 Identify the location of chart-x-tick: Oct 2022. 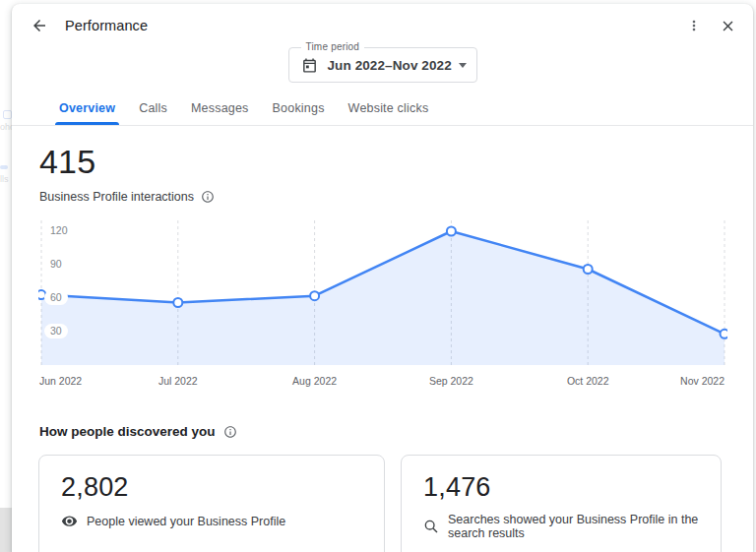
(589, 381).